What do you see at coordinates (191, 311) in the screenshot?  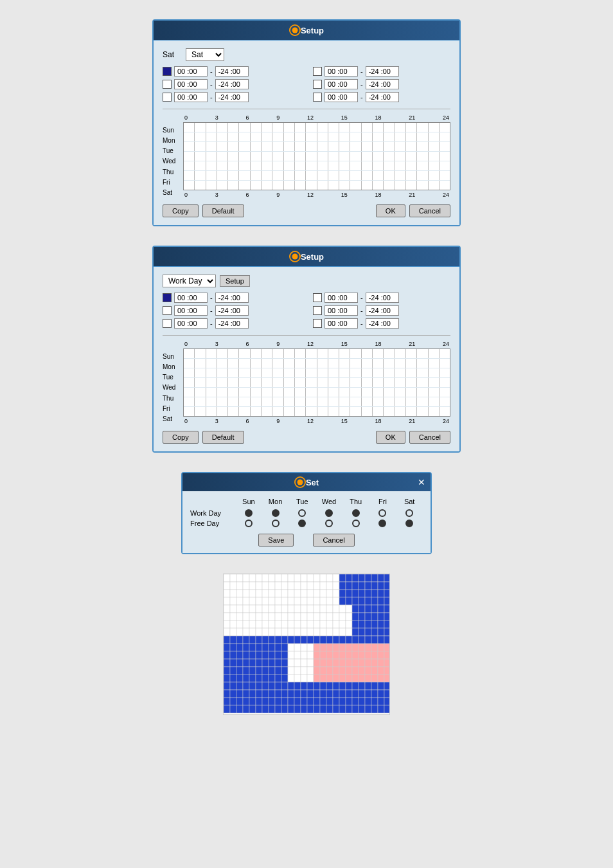 I see `time-field-d2-2a` at bounding box center [191, 311].